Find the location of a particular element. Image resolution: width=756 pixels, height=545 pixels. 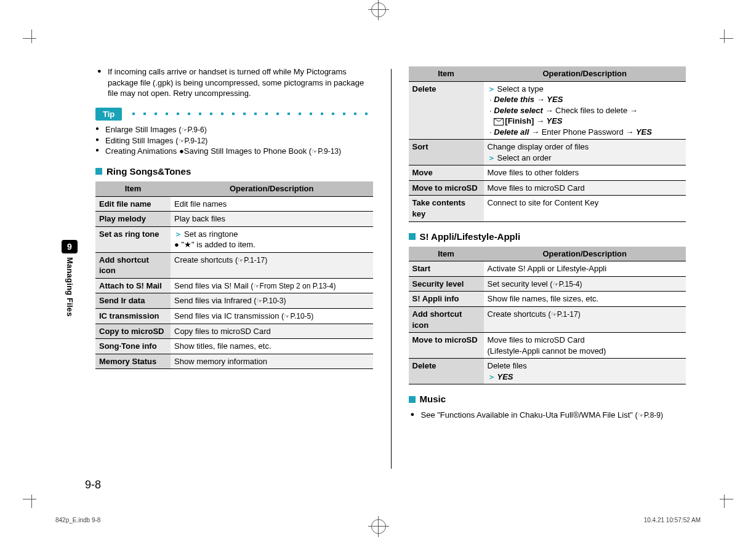

table-row: StartActivate S! Appli or Lifestyle-Appl… is located at coordinates (548, 269).